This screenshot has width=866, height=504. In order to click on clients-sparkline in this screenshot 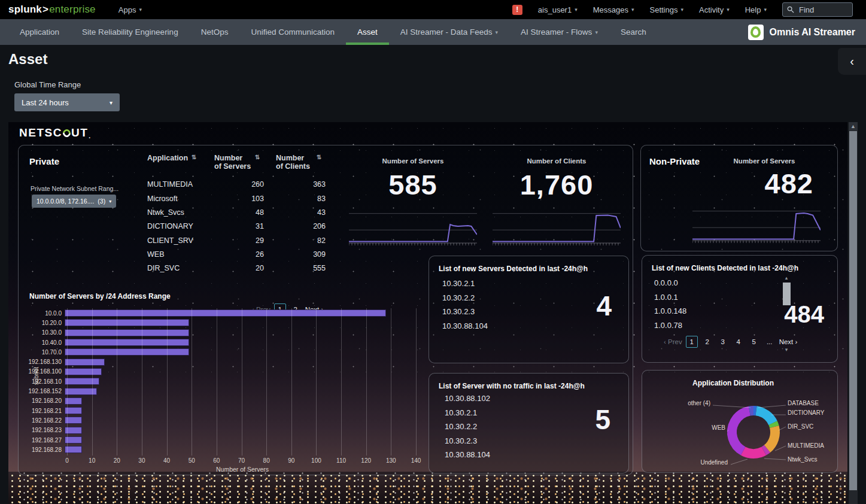, I will do `click(557, 228)`.